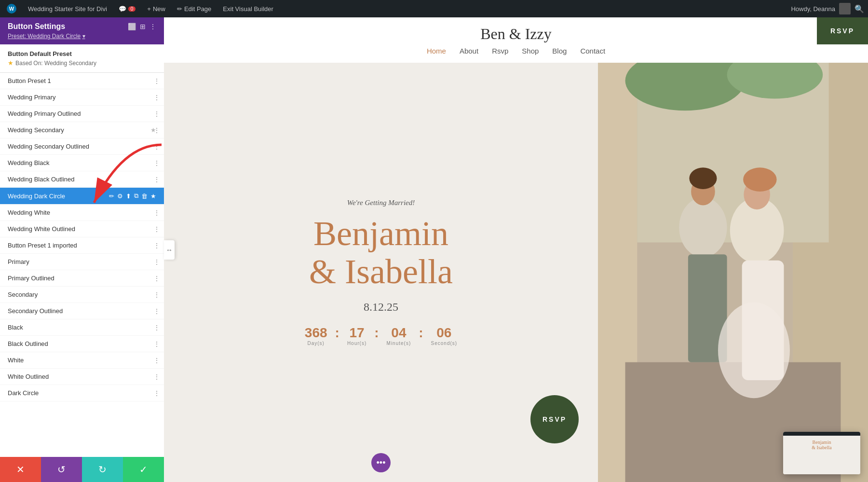 The width and height of the screenshot is (868, 482). Describe the element at coordinates (357, 336) in the screenshot. I see `countdown-item-1: 17Hour(s)` at that location.